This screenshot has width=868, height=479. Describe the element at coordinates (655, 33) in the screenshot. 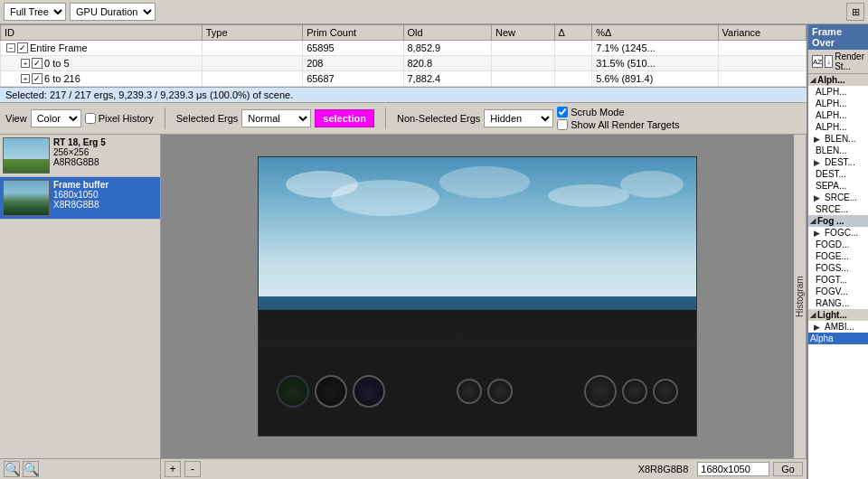

I see `col-header-pctdelta: %Δ` at that location.